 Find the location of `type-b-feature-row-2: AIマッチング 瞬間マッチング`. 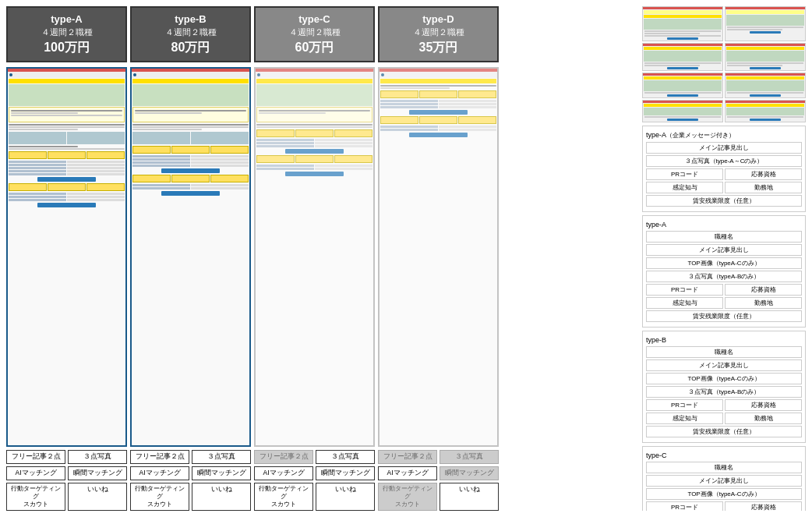

type-b-feature-row-2: AIマッチング 瞬間マッチング is located at coordinates (190, 473).